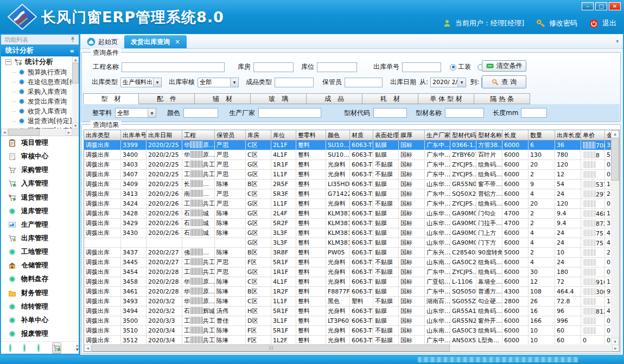  What do you see at coordinates (588, 7) in the screenshot?
I see `minimize-button: –` at bounding box center [588, 7].